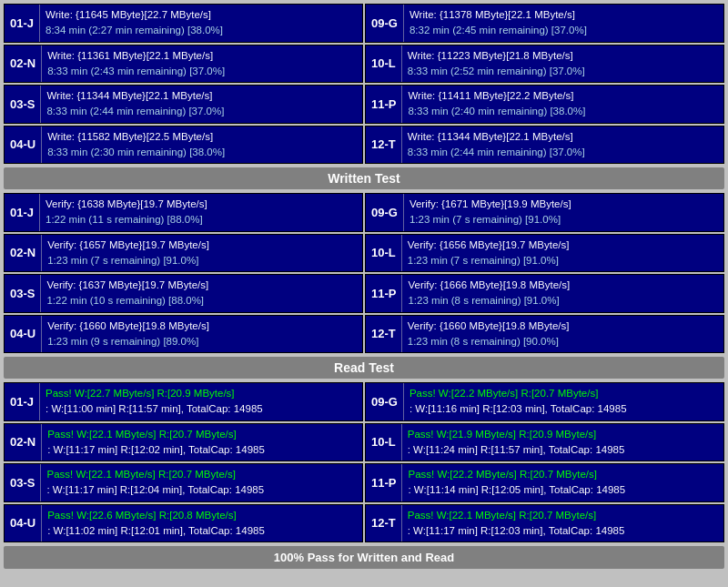  I want to click on drive-cell: 02-NPass! W:[22.1 MByte/s] R:[20.7 MByte…, so click(184, 442).